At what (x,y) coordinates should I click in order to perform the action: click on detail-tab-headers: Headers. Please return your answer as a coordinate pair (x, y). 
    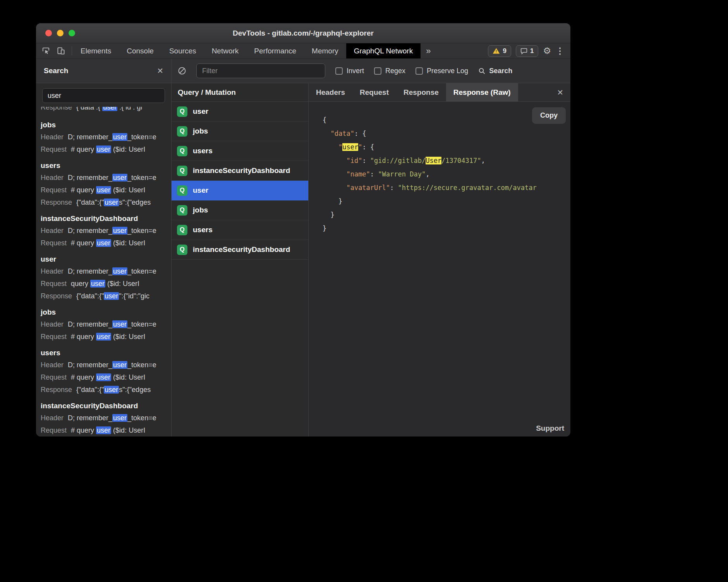
    Looking at the image, I should click on (331, 92).